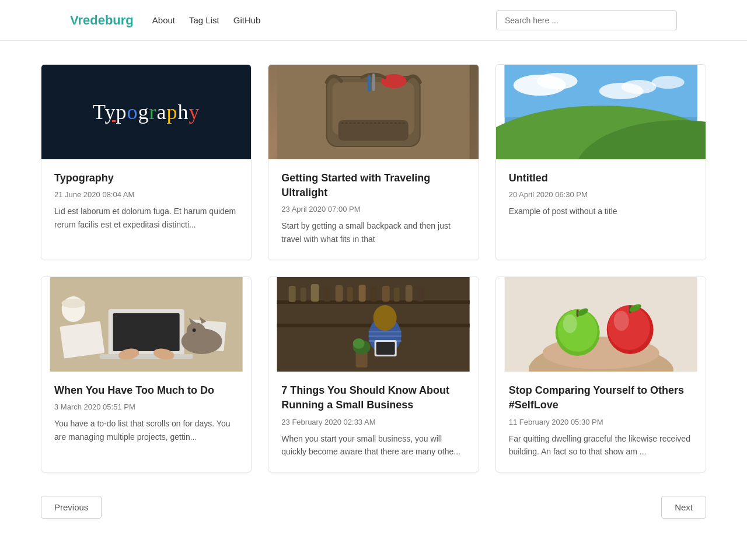 Image resolution: width=747 pixels, height=560 pixels. I want to click on card-excerpt: You have a to-do list that scrolls on fo…, so click(146, 430).